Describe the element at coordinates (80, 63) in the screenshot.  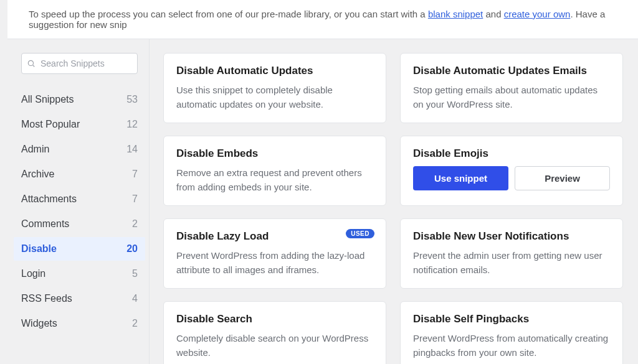
I see `search-wrapper` at that location.